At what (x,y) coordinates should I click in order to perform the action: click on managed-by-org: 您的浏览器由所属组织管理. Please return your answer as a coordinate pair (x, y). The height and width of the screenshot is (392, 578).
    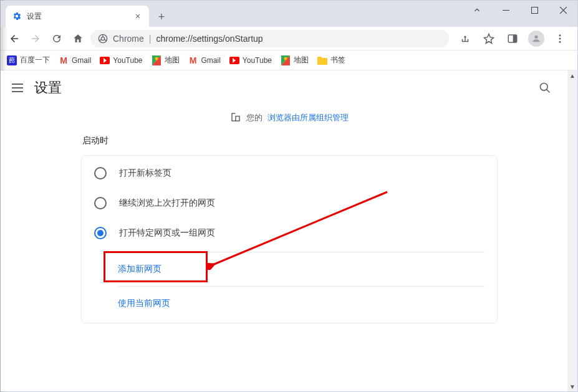
    Looking at the image, I should click on (289, 118).